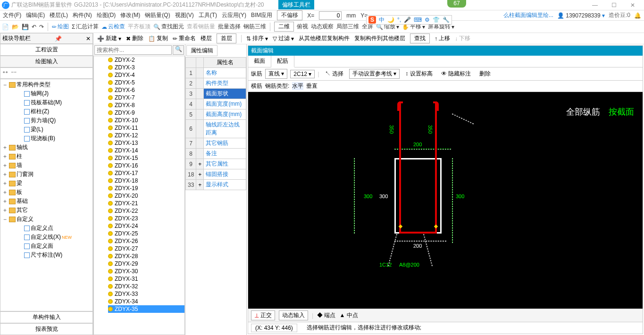 The width and height of the screenshot is (644, 335). What do you see at coordinates (34, 27) in the screenshot?
I see `undo-icon: ↶` at bounding box center [34, 27].